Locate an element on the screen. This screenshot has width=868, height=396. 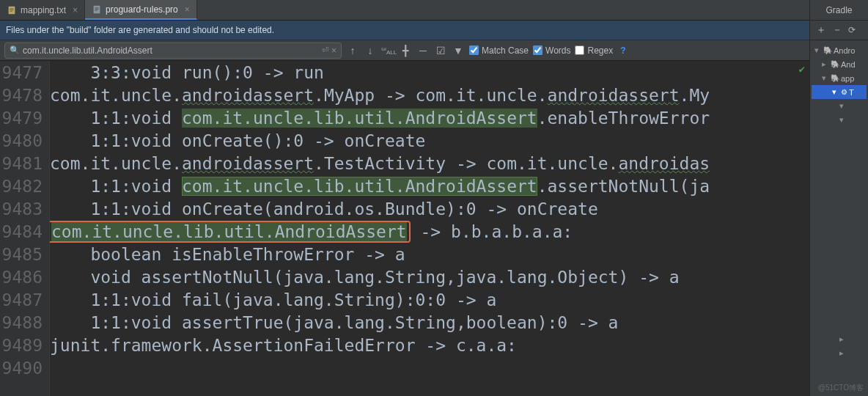
gradle-toolbar: ＋ － ⟳ is located at coordinates (839, 31).